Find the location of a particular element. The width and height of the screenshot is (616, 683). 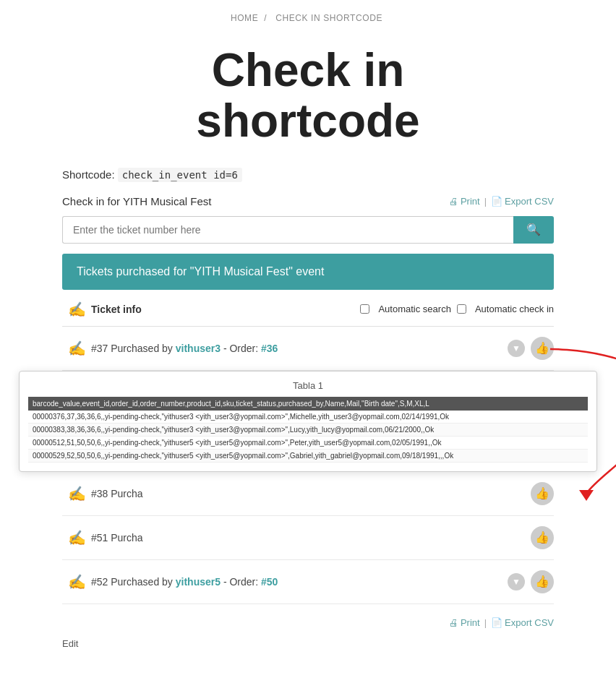

checkin-header: Check in for YITH Musical Fest 🖨 Print |… is located at coordinates (308, 201).